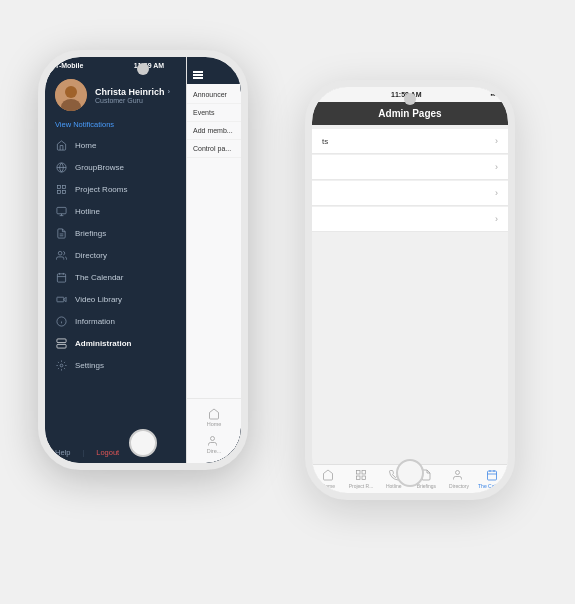 The width and height of the screenshot is (575, 604). Describe the element at coordinates (496, 141) in the screenshot. I see `admin-item-chevron-1: ›` at that location.